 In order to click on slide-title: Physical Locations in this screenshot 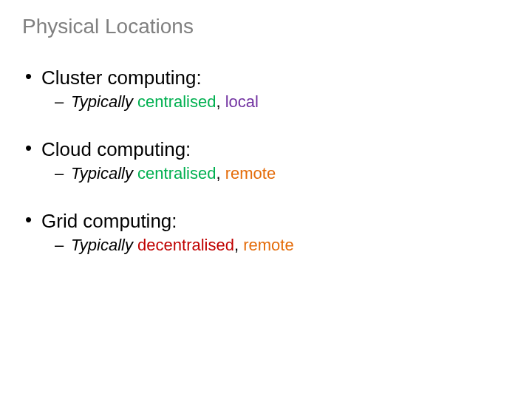, I will do `click(108, 27)`.